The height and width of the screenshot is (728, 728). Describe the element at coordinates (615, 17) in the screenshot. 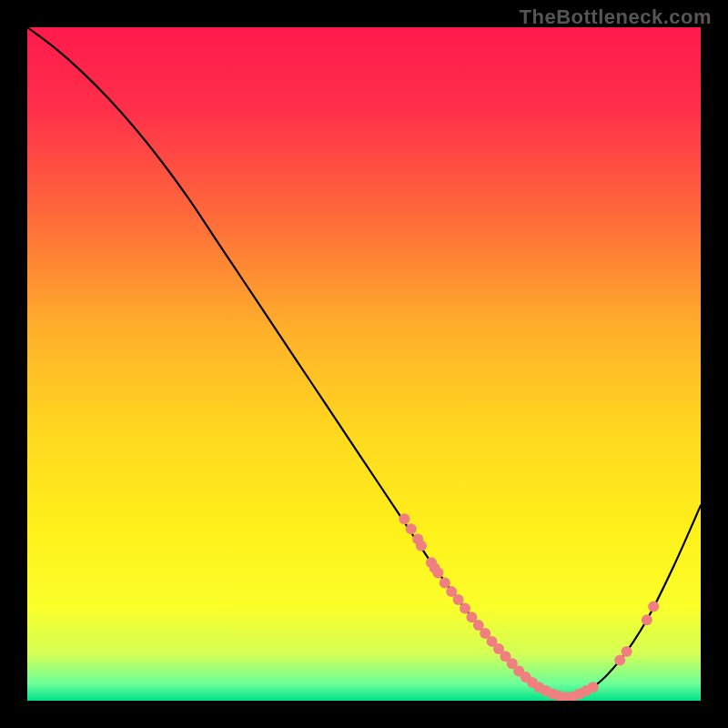

I see `watermark-text: TheBottleneck.com` at that location.